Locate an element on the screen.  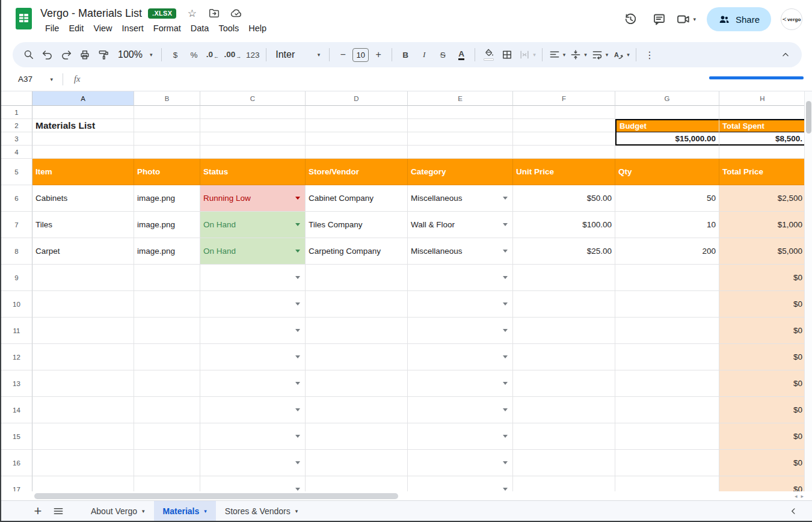
cell-C4 is located at coordinates (253, 152).